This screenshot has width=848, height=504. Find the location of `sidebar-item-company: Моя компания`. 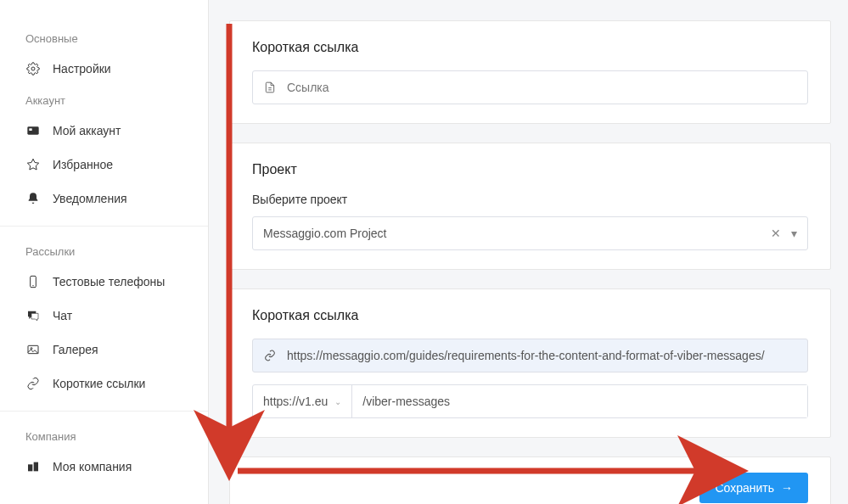

sidebar-item-company: Моя компания is located at coordinates (104, 467).